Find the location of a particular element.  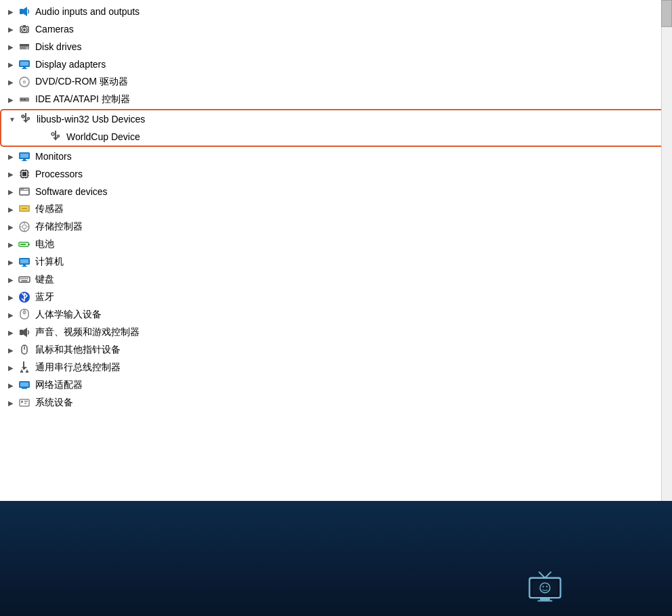

sensors-label: 传感器 is located at coordinates (49, 209).